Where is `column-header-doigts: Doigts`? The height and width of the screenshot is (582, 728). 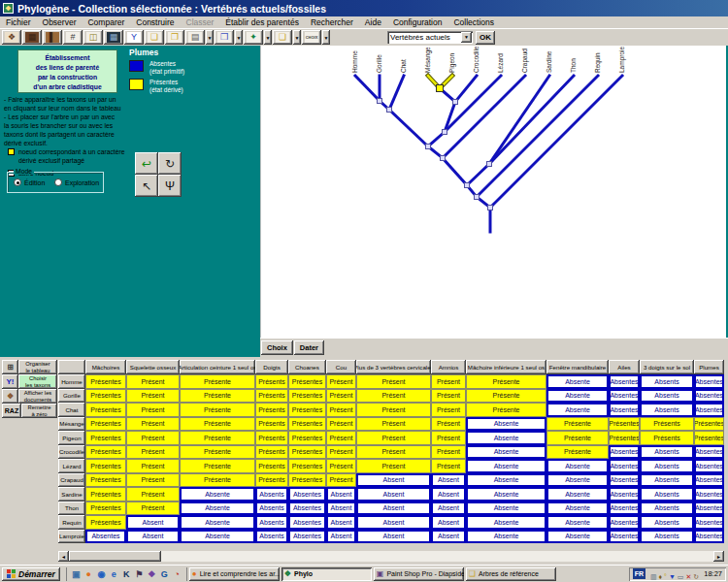
column-header-doigts: Doigts is located at coordinates (272, 367).